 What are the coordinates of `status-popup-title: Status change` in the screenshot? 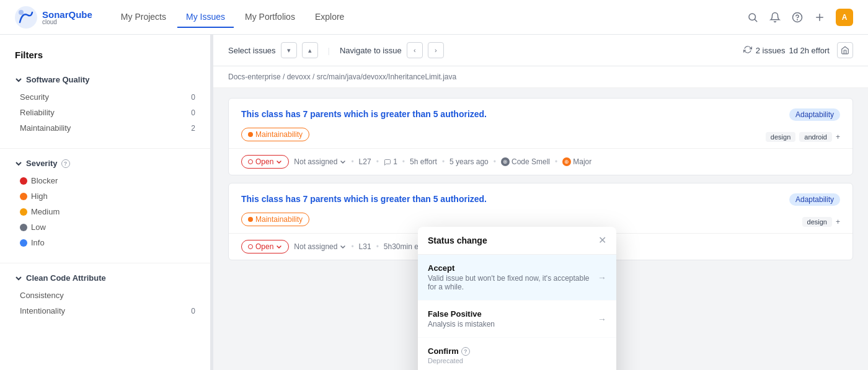 It's located at (458, 240).